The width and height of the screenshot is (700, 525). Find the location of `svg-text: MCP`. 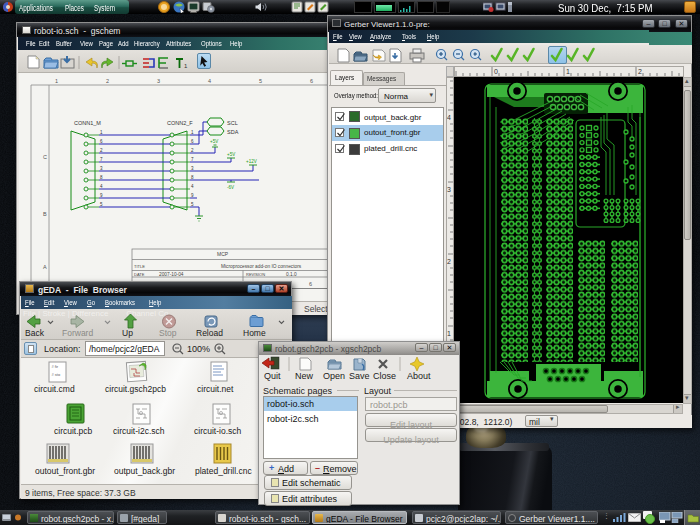

svg-text: MCP is located at coordinates (223, 254).